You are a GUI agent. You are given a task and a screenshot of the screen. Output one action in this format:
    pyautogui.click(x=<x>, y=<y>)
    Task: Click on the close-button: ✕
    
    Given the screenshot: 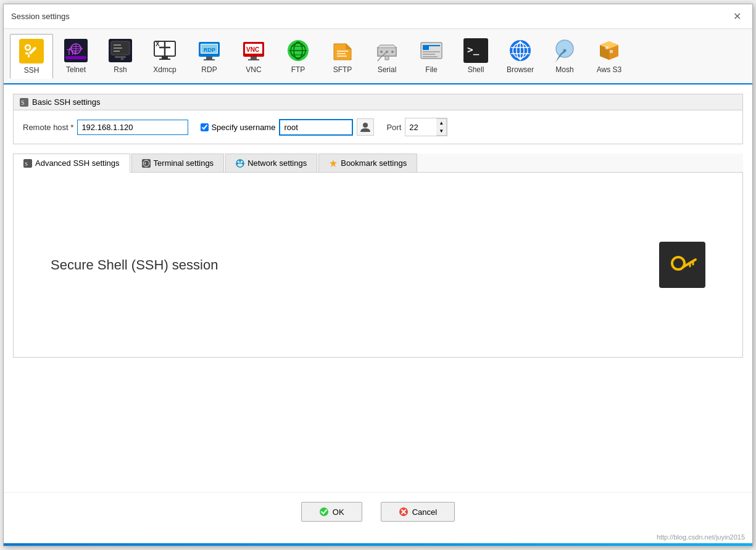 What is the action you would take?
    pyautogui.click(x=737, y=16)
    